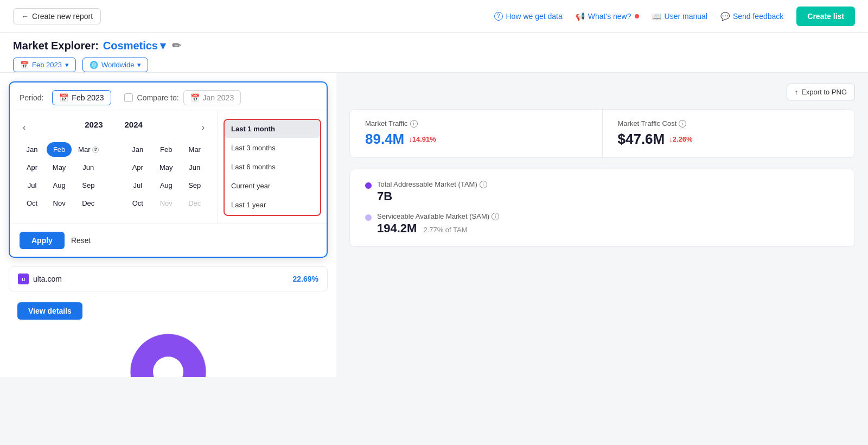  Describe the element at coordinates (138, 203) in the screenshot. I see `month-oct-2024: Oct` at that location.